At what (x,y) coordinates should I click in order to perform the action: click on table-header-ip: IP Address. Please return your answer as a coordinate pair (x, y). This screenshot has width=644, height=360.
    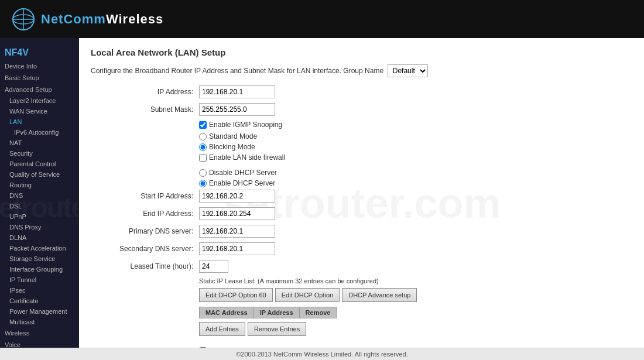
    Looking at the image, I should click on (276, 313).